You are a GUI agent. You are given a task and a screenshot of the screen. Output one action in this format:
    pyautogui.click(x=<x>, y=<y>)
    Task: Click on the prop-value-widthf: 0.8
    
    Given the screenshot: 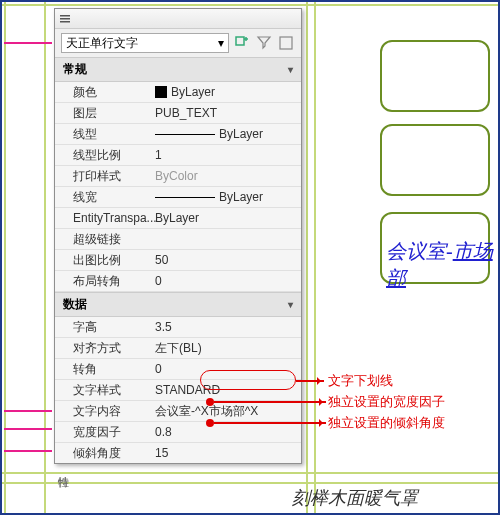 What is the action you would take?
    pyautogui.click(x=226, y=432)
    